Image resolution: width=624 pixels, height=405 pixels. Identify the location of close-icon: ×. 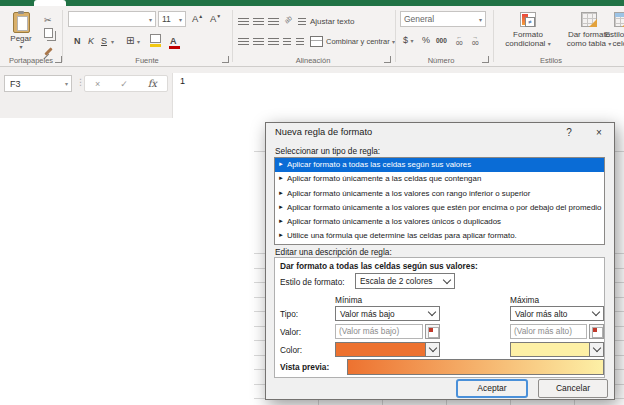
(599, 132).